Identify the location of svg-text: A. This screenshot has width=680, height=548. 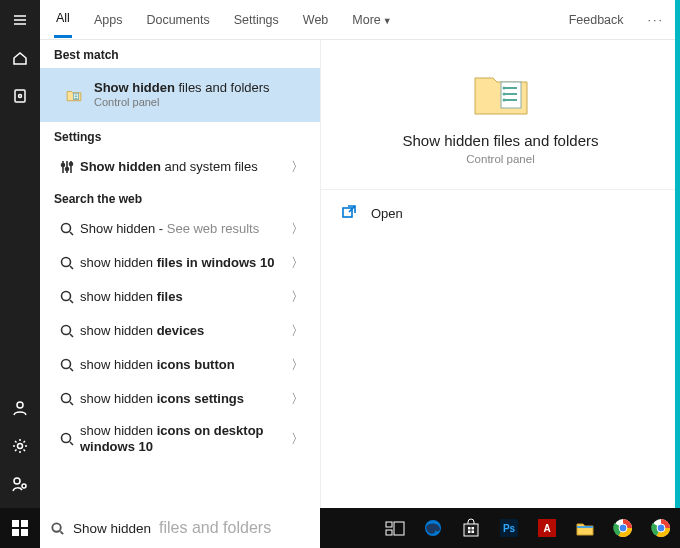
(546, 528).